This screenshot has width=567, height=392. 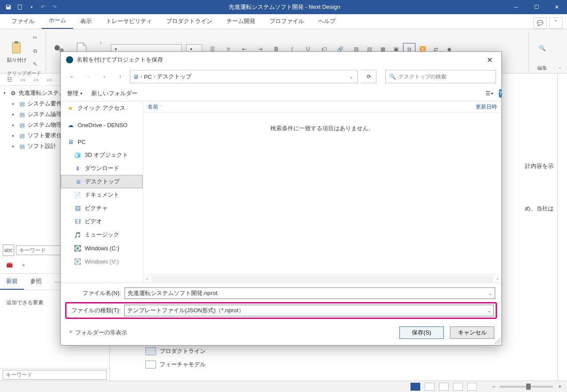 What do you see at coordinates (114, 93) in the screenshot?
I see `new-folder-button: 新しいフォルダー` at bounding box center [114, 93].